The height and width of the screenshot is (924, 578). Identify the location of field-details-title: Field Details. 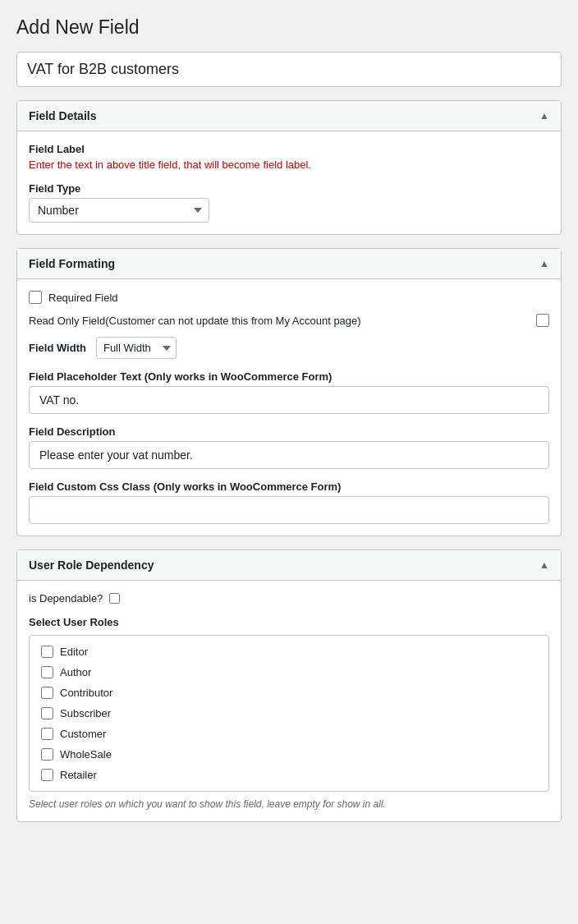
(62, 116).